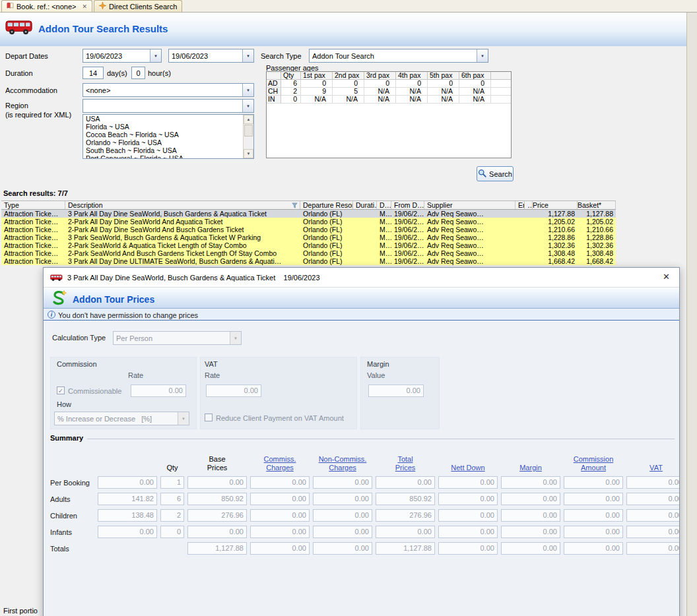 Image resolution: width=697 pixels, height=616 pixels. I want to click on table-row: Attraction Ticke…3 Park All Day Dine Sea…, so click(309, 214).